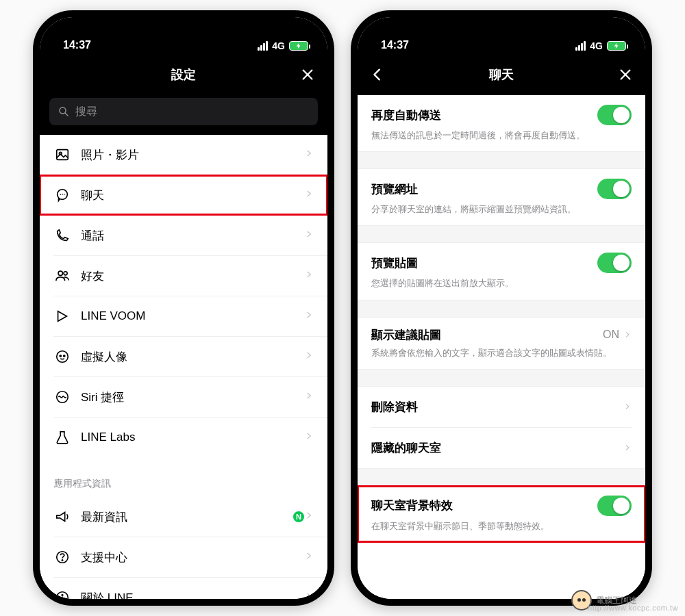 The image size is (685, 616). Describe the element at coordinates (501, 514) in the screenshot. I see `chat-setting-6: 聊天室背景特效在聊天室背景中顯示節日、季節等動態特效。` at that location.